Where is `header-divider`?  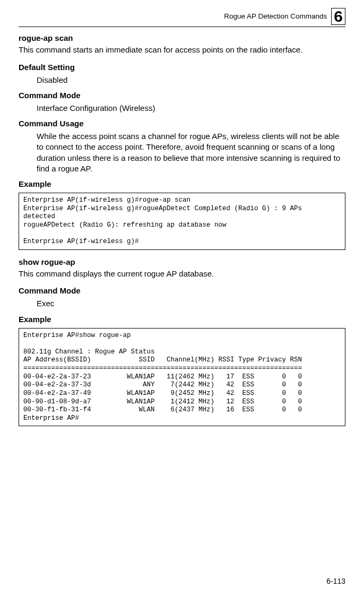 header-divider is located at coordinates (182, 27).